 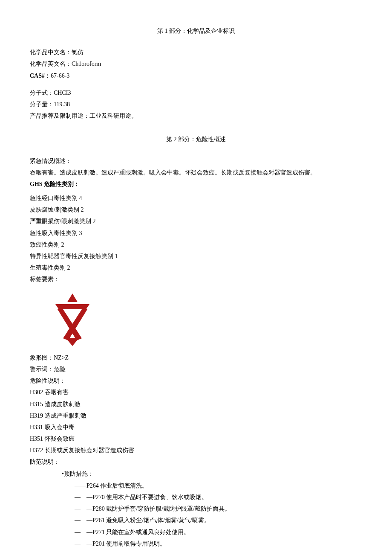 What do you see at coordinates (218, 509) in the screenshot?
I see `prevention-item-1: ——P280 戴防护手套/穿防护服/戴防护眼罩/戴防护面具。` at bounding box center [218, 509].